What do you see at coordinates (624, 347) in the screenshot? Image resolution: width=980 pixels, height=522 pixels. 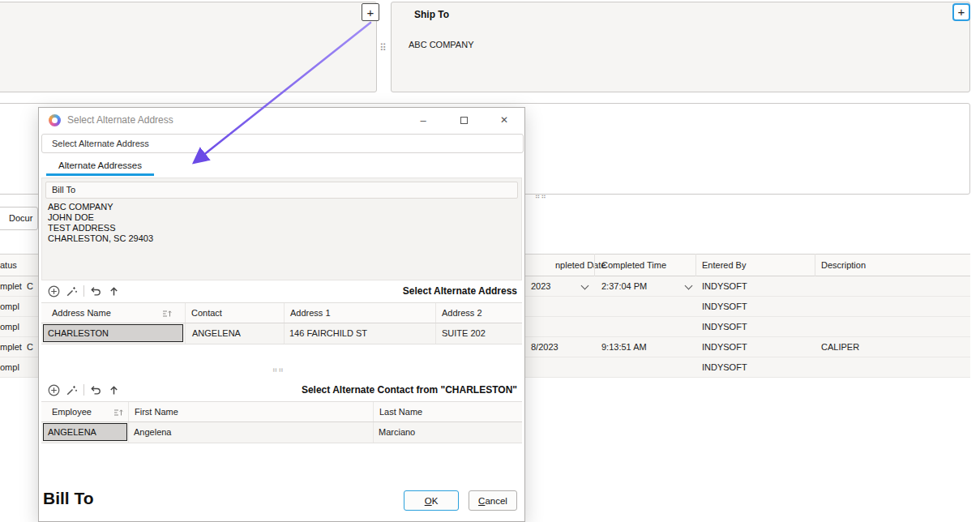 I see `completed-time-cell: 9:13:51 AM` at bounding box center [624, 347].